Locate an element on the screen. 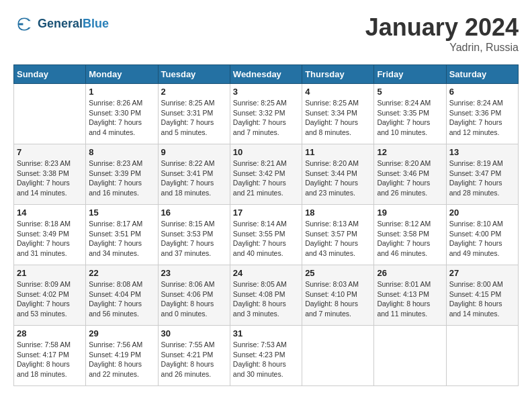 The height and width of the screenshot is (411, 532). calendar-cell: 12Sunrise: 8:20 AMSunset: 3:46 PMDayligh… is located at coordinates (410, 175).